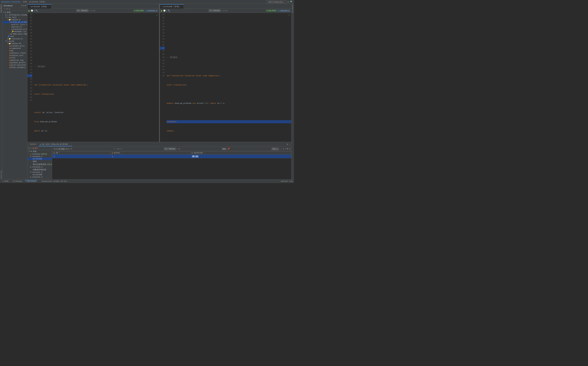 The height and width of the screenshot is (366, 588). Describe the element at coordinates (57, 149) in the screenshot. I see `prev-page-icon: ◀` at that location.